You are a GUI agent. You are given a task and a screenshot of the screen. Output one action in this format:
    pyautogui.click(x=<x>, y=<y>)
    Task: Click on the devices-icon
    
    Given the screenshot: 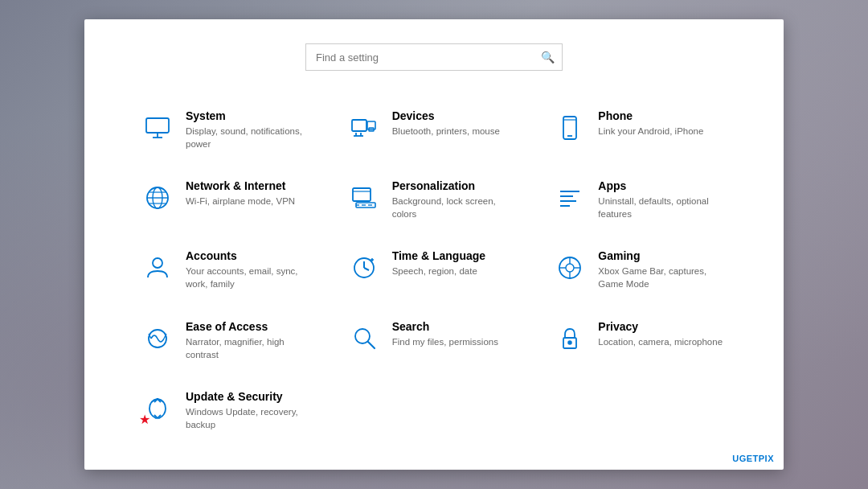 What is the action you would take?
    pyautogui.click(x=364, y=128)
    